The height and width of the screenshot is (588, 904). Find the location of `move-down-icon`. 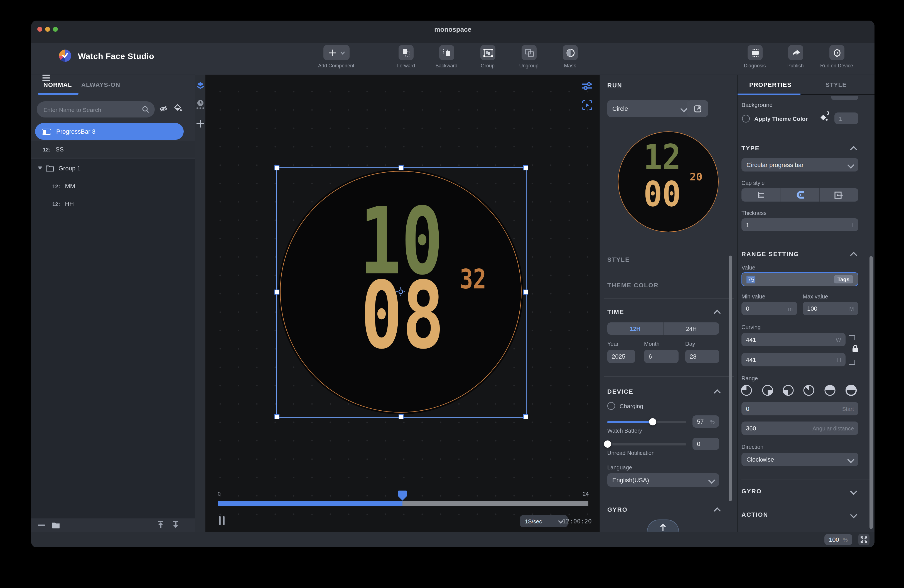

move-down-icon is located at coordinates (175, 525).